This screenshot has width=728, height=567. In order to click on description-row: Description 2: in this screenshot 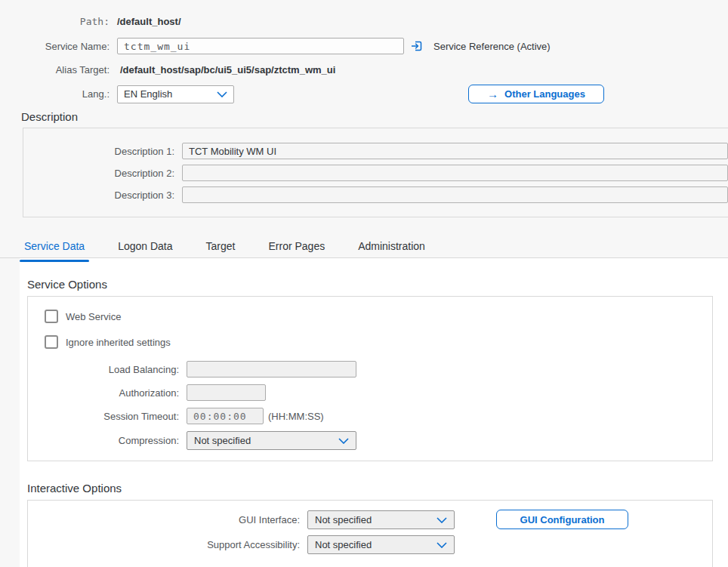, I will do `click(376, 173)`.